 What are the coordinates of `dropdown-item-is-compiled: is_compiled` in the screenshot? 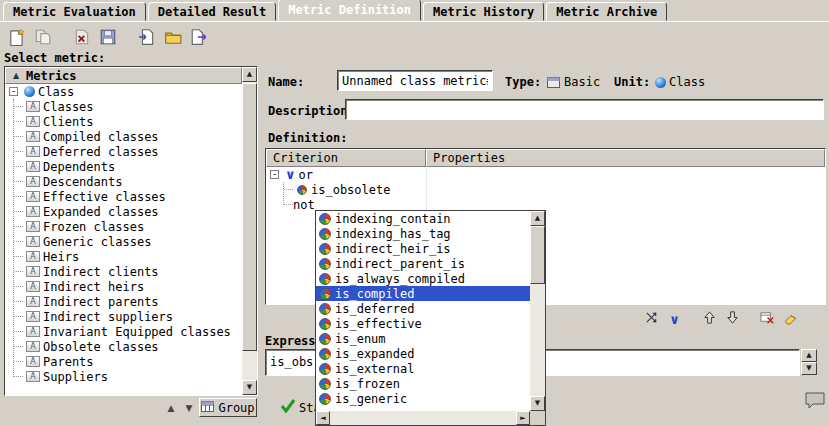 It's located at (423, 294).